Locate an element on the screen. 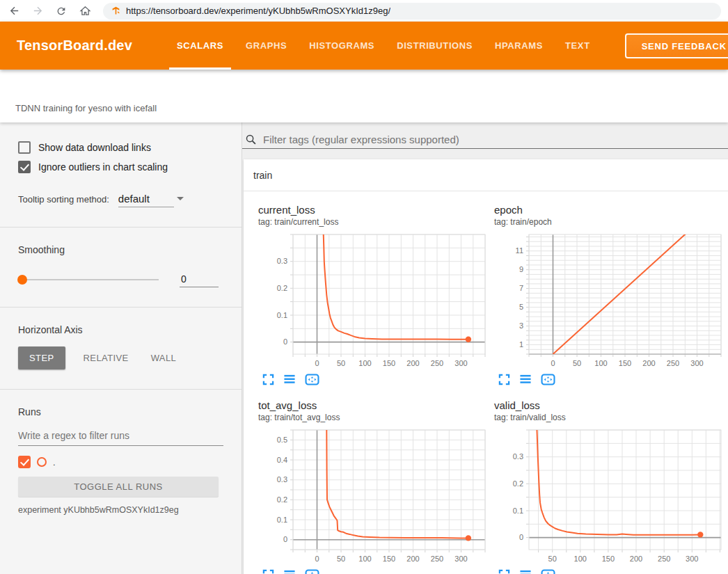  chart-tag: tag: train/valid_loss is located at coordinates (609, 417).